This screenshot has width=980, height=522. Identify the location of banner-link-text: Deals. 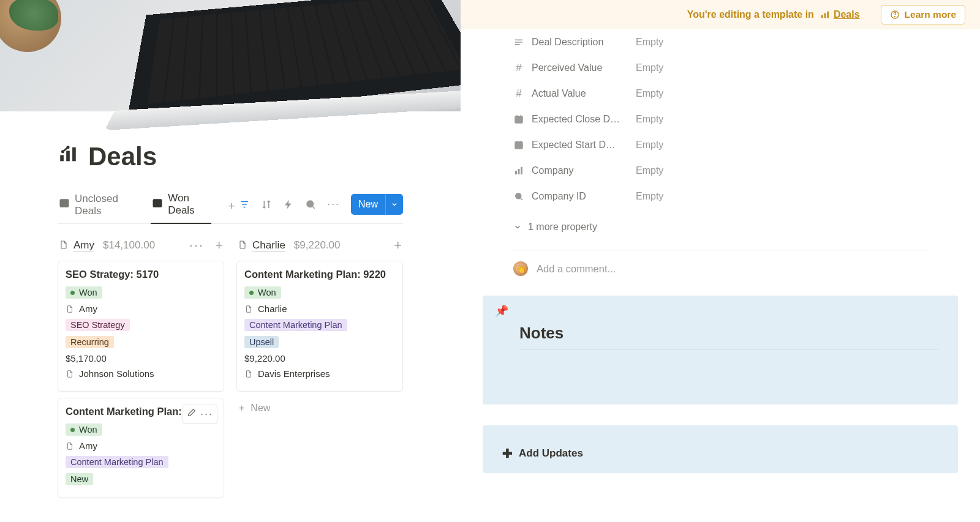
(846, 15).